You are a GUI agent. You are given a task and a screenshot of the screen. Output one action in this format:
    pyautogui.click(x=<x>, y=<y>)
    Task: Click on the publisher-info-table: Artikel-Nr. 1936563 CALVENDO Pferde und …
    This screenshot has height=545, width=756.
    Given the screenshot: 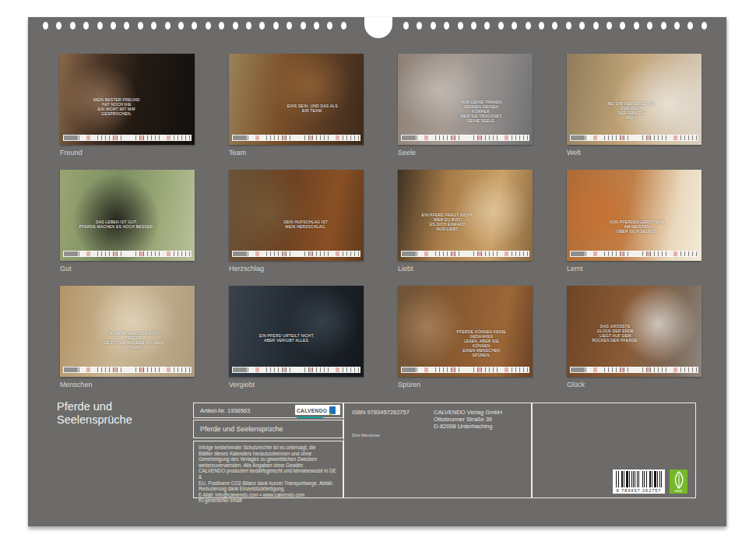 What is the action you would take?
    pyautogui.click(x=445, y=450)
    